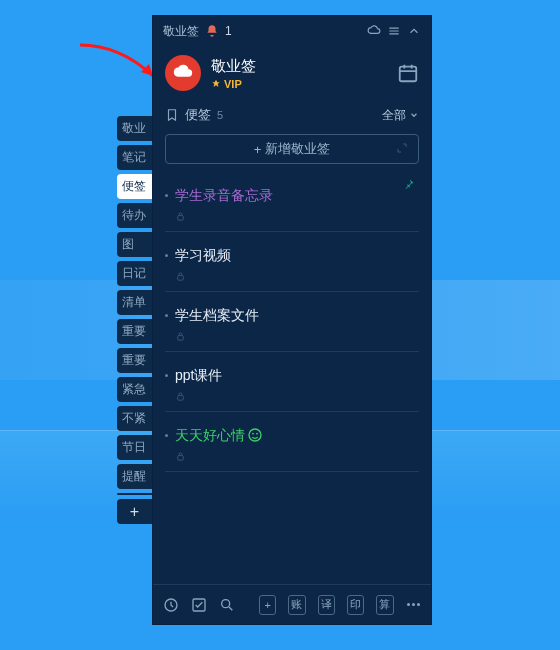 The height and width of the screenshot is (650, 560). I want to click on checkbox-icon, so click(199, 605).